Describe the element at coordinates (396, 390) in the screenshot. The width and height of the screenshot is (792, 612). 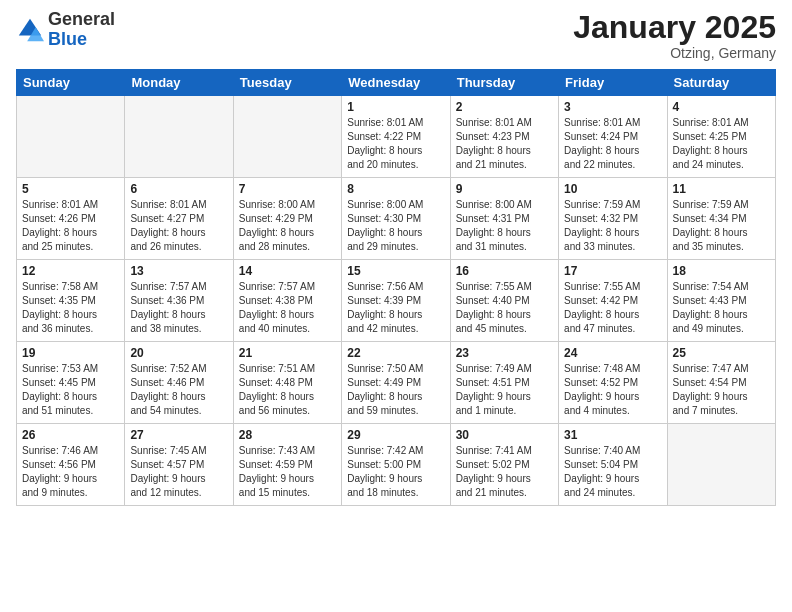
I see `day-info: Sunrise: 7:50 AM Sunset: 4:49 PM Dayligh…` at that location.